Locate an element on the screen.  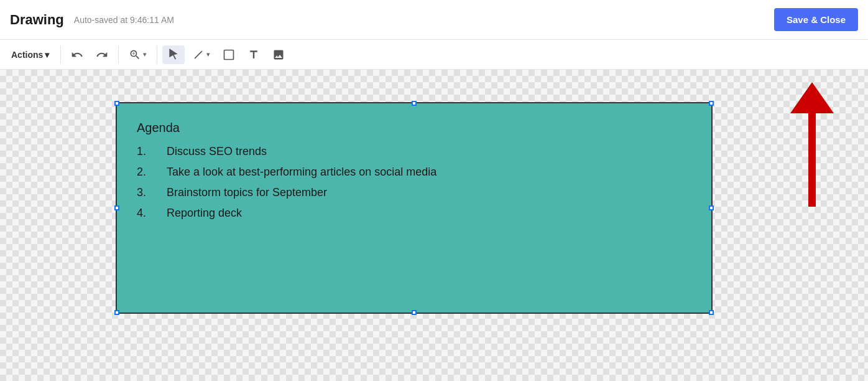
redo-button is located at coordinates (102, 55).